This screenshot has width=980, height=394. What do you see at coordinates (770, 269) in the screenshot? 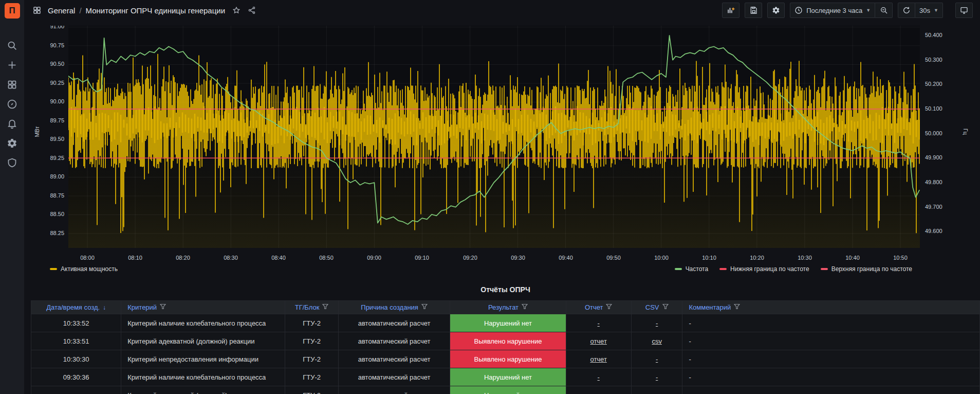
I see `legend-label: Нижняя граница по частоте` at bounding box center [770, 269].